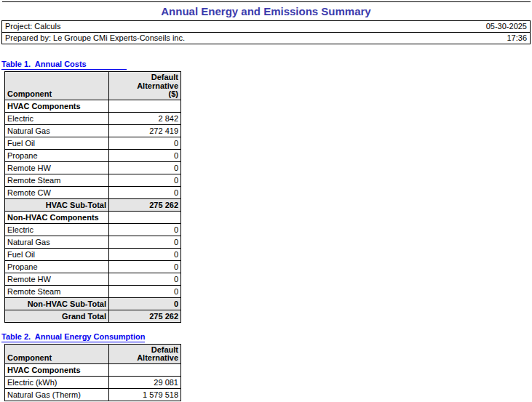 This screenshot has height=402, width=532. What do you see at coordinates (73, 337) in the screenshot?
I see `table2-caption: Table 2. Annual Energy Consumption` at bounding box center [73, 337].